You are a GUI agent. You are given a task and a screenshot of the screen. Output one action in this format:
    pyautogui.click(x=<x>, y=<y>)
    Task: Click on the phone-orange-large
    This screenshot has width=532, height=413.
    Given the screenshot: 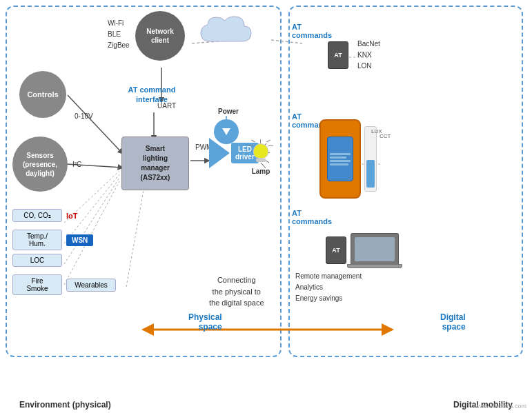 What is the action you would take?
    pyautogui.click(x=340, y=159)
    